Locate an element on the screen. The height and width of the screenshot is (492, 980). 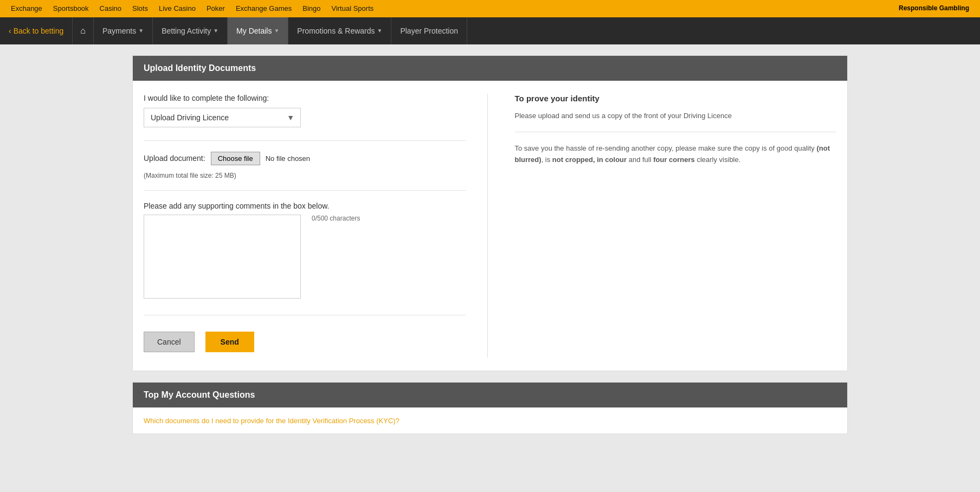
nav-my-details-label: My Details is located at coordinates (254, 31).